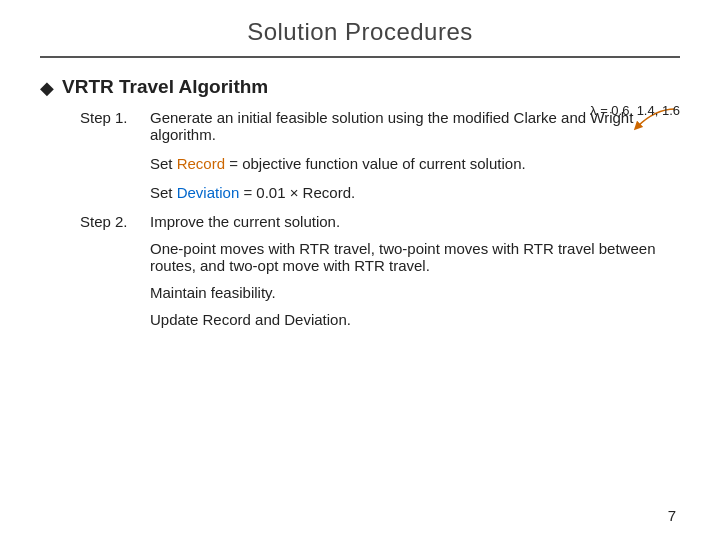 The width and height of the screenshot is (720, 540). Describe the element at coordinates (380, 192) in the screenshot. I see `set-deviation-line: Set Deviation = 0.01 × Record.` at that location.